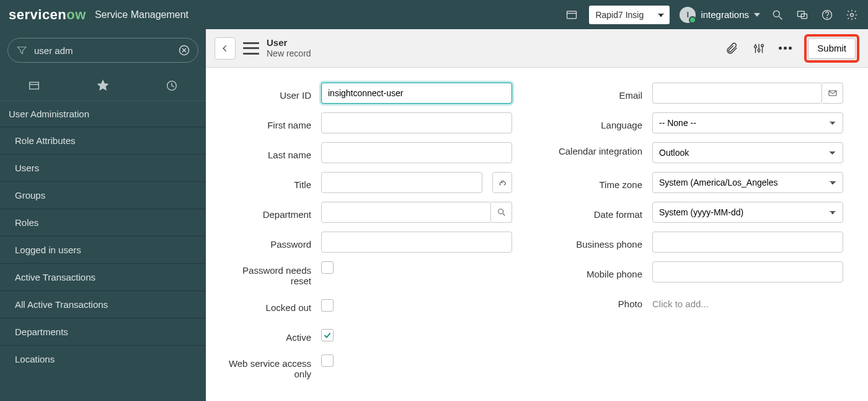 This screenshot has width=868, height=401. Describe the element at coordinates (737, 93) in the screenshot. I see `email-field` at that location.